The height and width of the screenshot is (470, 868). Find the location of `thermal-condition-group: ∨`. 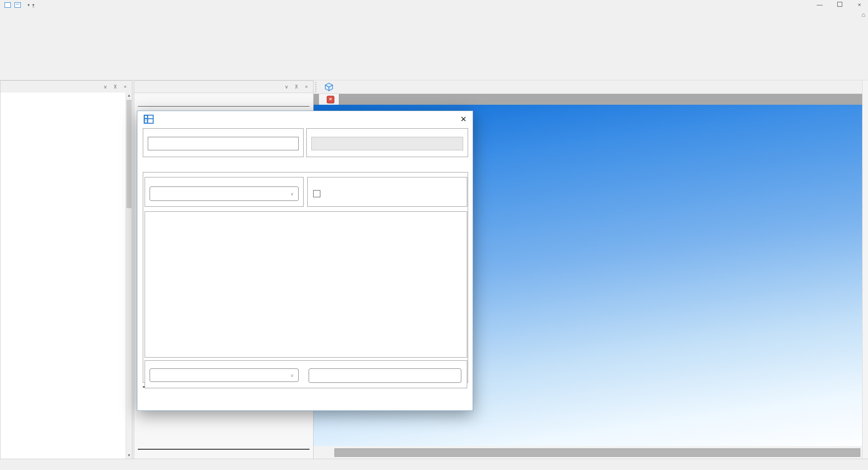

thermal-condition-group: ∨ is located at coordinates (224, 192).